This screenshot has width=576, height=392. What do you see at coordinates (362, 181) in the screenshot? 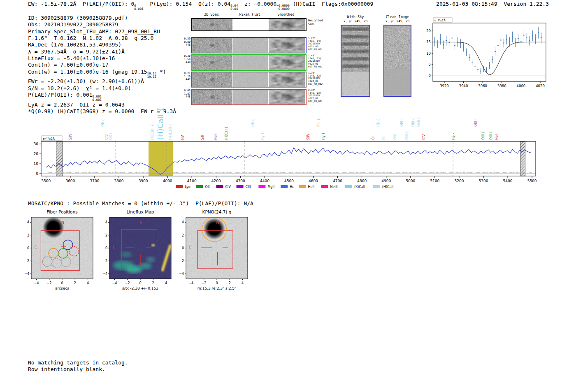
I see `svg-text: 4800` at bounding box center [362, 181].